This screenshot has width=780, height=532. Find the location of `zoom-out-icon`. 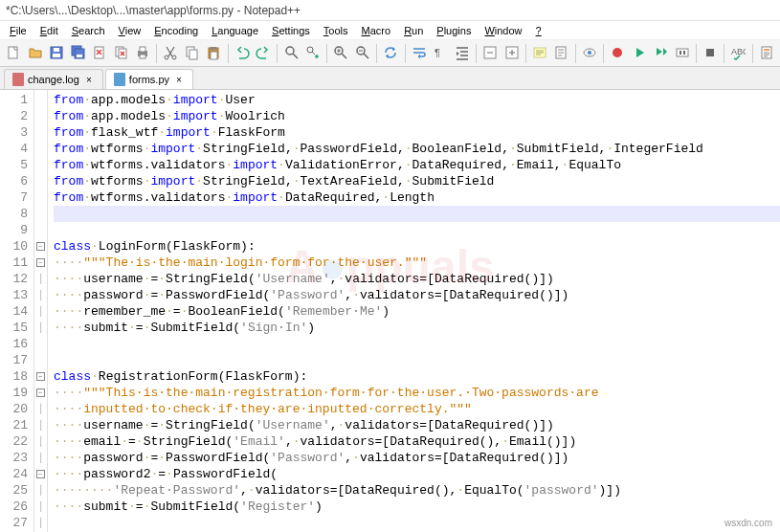

zoom-out-icon is located at coordinates (363, 54).